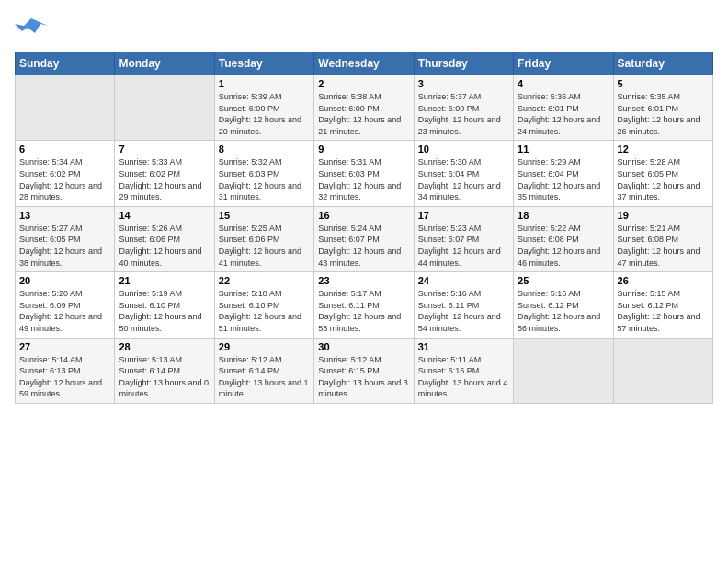 The image size is (728, 563). I want to click on day-info: Sunrise: 5:29 AMSunset: 6:04 PMDaylight:…, so click(563, 179).